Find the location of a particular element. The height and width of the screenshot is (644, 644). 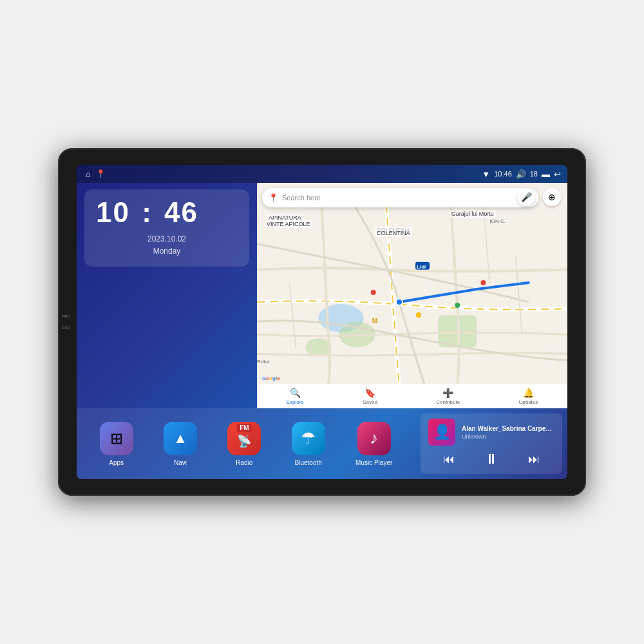

saved-icon: 🔖 is located at coordinates (370, 393).